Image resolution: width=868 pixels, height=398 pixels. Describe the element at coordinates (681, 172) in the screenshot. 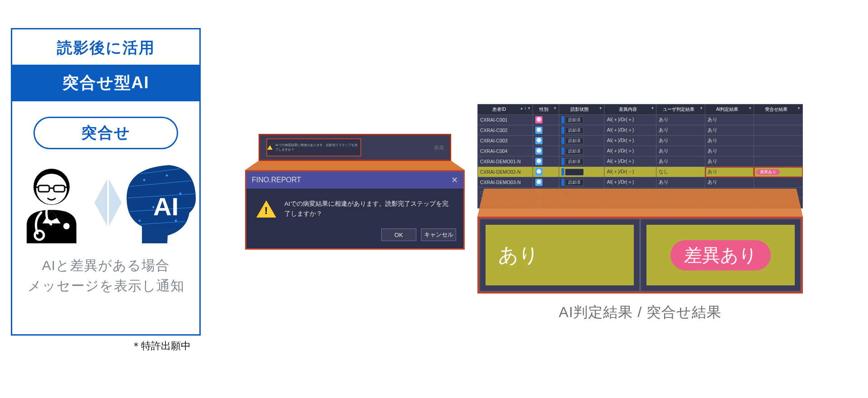

I see `table-cell: なし` at that location.